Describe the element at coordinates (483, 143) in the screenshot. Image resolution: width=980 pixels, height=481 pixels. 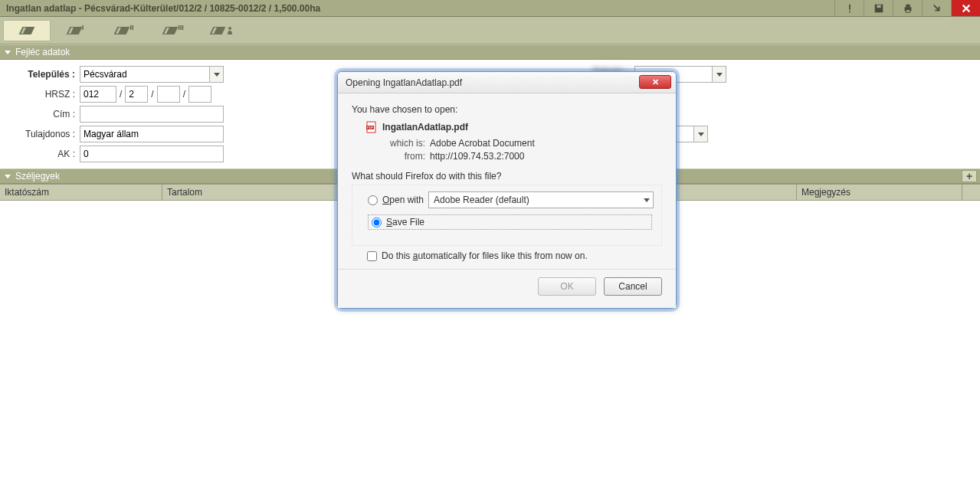
I see `which-is-value: Adobe Acrobat Document` at that location.